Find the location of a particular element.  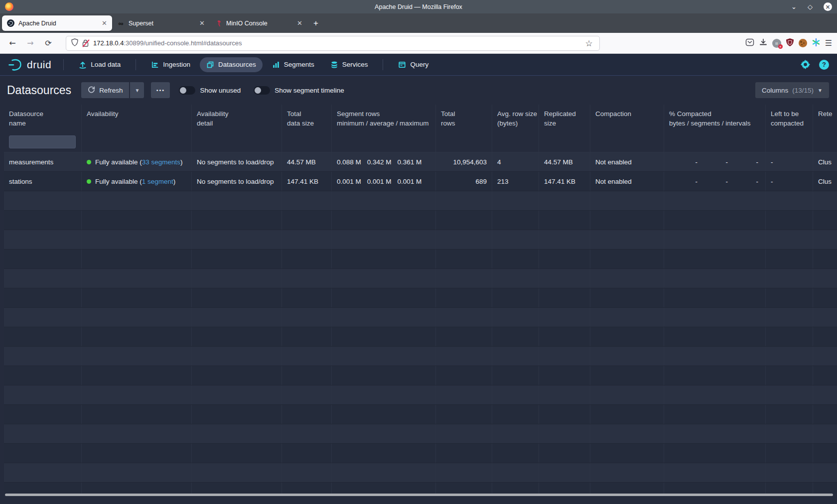

forward-icon: → is located at coordinates (30, 43).